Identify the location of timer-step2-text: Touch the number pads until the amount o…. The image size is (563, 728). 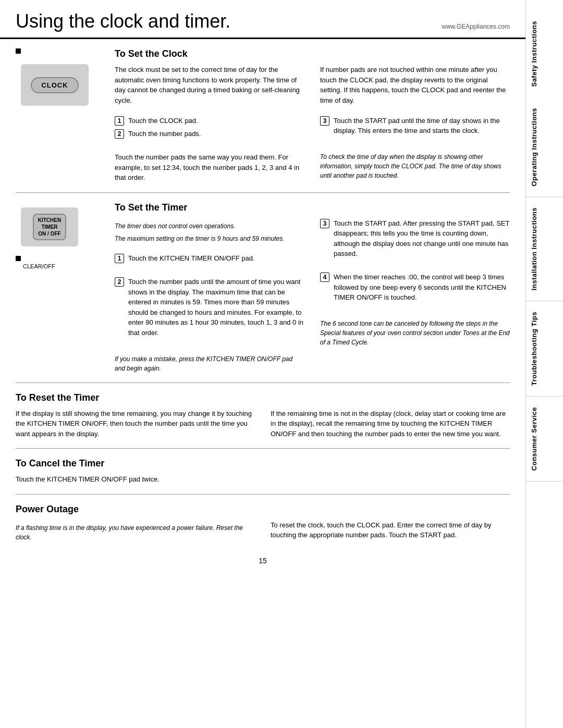
(216, 307).